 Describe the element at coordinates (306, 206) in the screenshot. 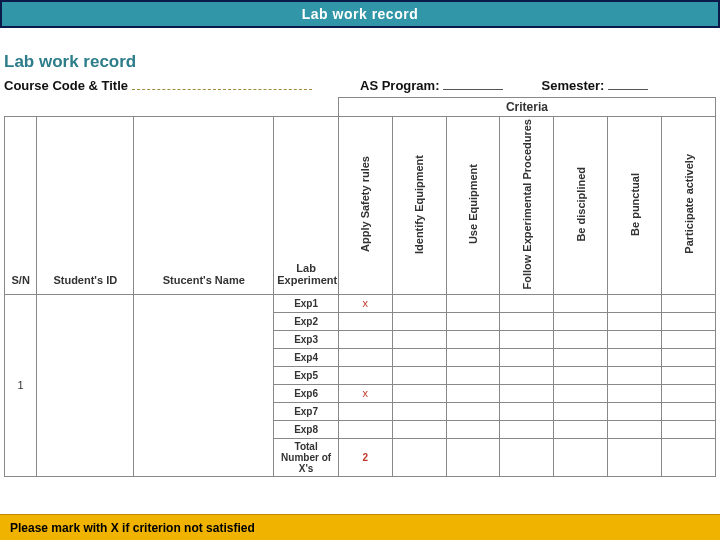

I see `lab-header: Lab Experiment` at that location.